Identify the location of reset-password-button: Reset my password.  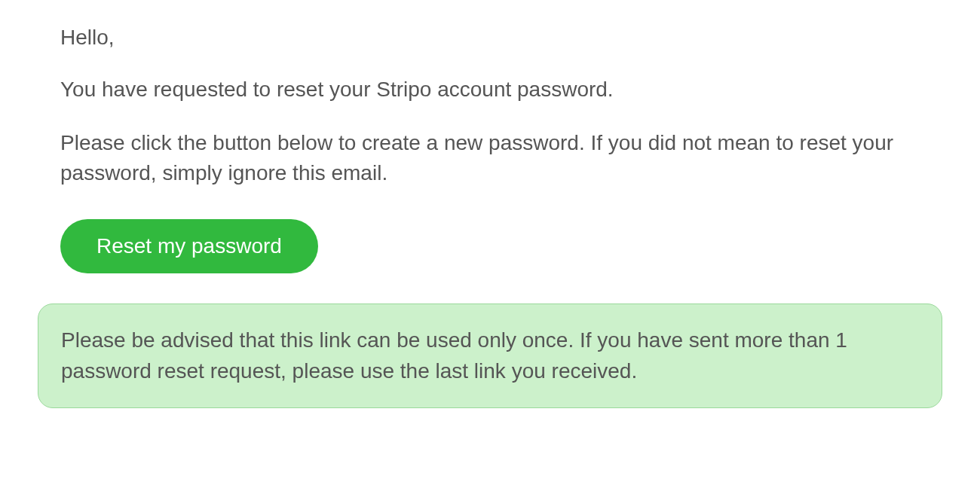
(189, 246).